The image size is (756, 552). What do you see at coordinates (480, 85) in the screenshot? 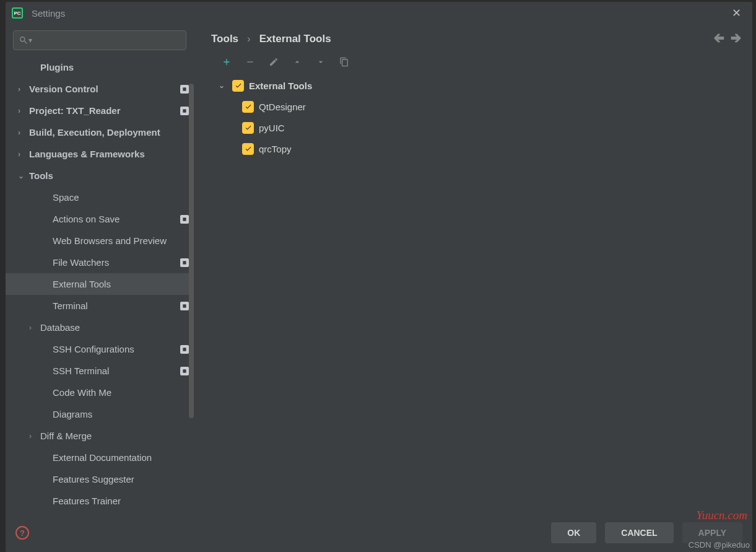
I see `tools-group-row: ⌄ External Tools` at bounding box center [480, 85].